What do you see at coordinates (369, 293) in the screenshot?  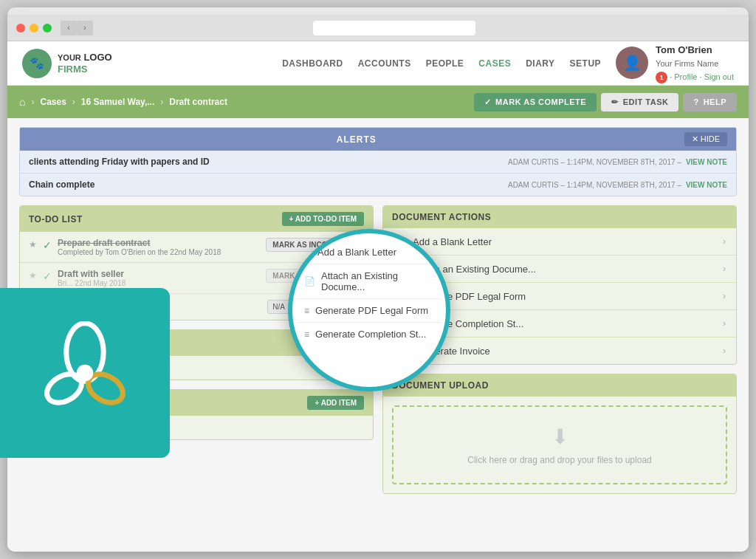 I see `zoom-inner: ✉ Add a Blank Letter 📄 Attach an Existin…` at bounding box center [369, 293].